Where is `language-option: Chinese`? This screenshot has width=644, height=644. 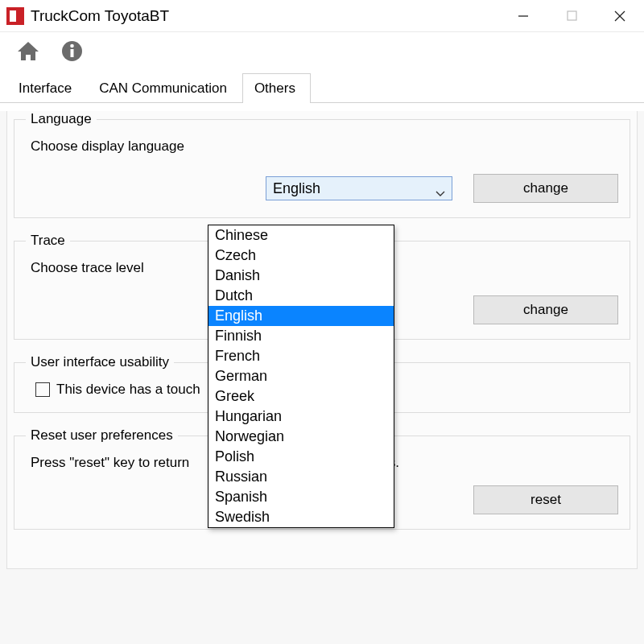 language-option: Chinese is located at coordinates (301, 235).